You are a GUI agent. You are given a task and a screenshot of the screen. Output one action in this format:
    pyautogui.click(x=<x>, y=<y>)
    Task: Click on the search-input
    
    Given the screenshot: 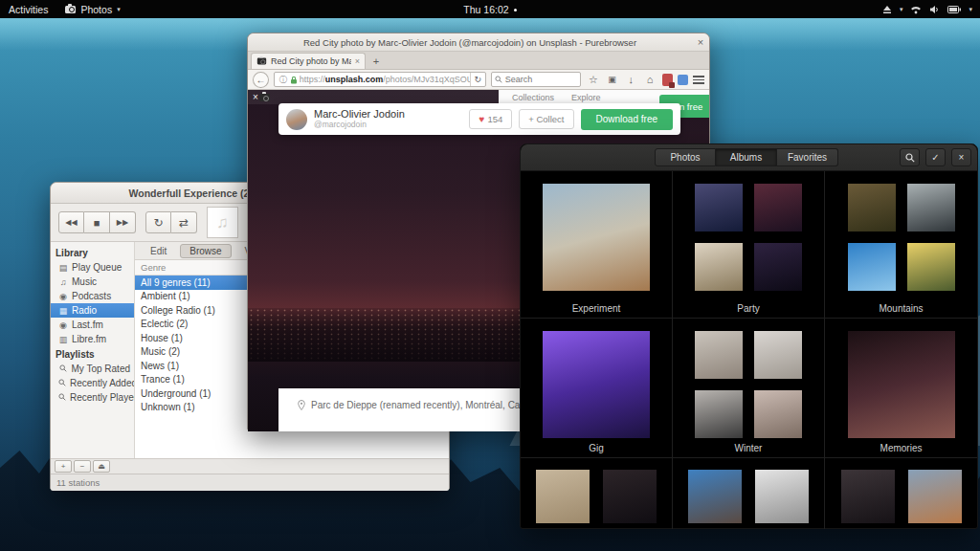 What is the action you would take?
    pyautogui.click(x=539, y=79)
    